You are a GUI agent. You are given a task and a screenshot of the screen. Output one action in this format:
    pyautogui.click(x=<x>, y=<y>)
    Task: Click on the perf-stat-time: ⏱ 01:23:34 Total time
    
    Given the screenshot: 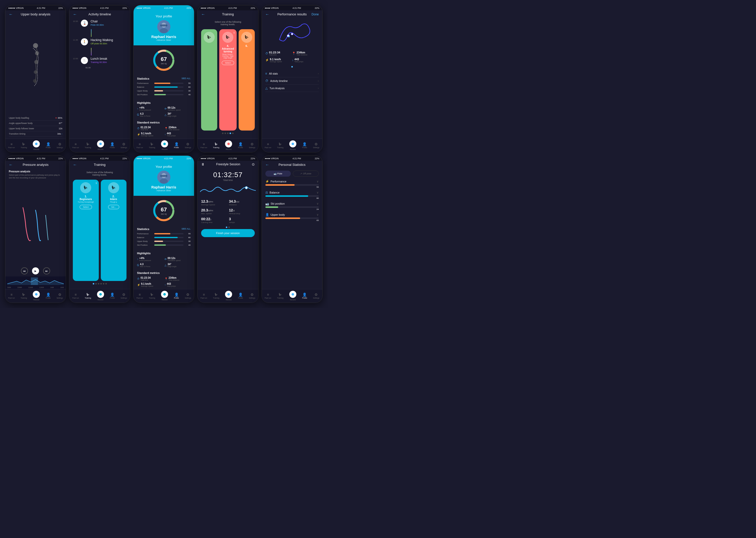 What is the action you would take?
    pyautogui.click(x=279, y=53)
    